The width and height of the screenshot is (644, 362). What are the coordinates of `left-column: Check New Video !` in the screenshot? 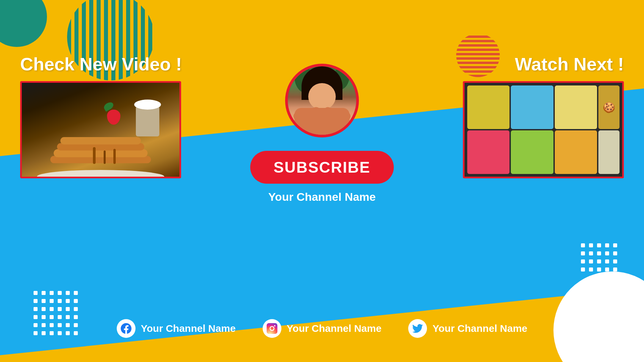 It's located at (134, 116).